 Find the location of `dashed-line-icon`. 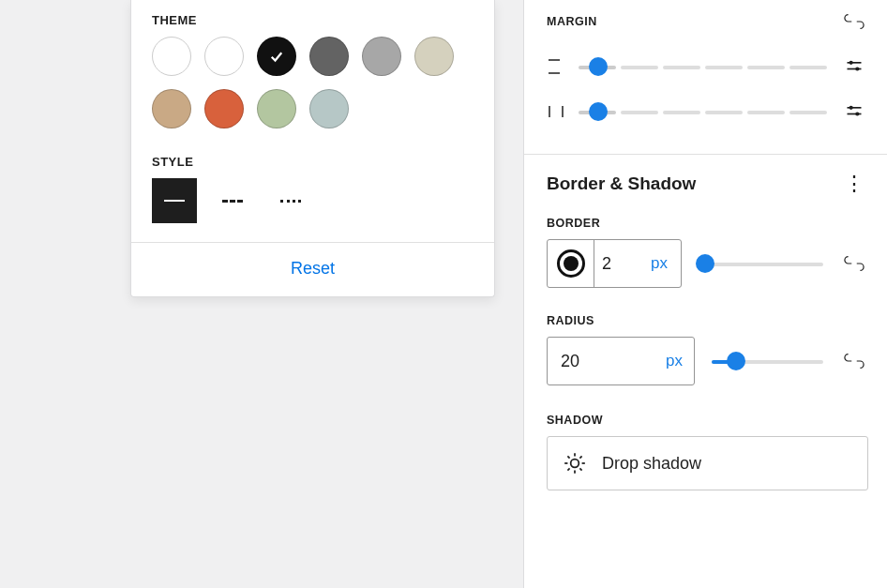

dashed-line-icon is located at coordinates (233, 201).